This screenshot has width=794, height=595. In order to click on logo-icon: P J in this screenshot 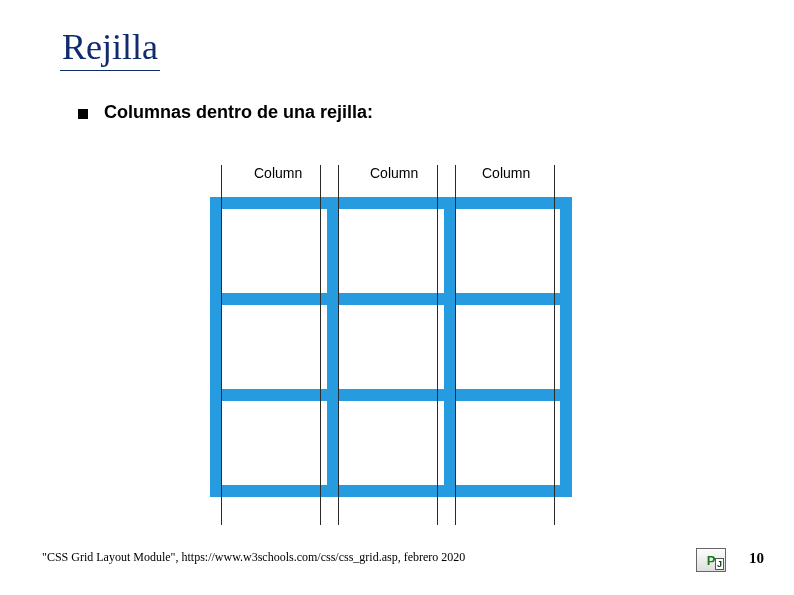, I will do `click(711, 560)`.